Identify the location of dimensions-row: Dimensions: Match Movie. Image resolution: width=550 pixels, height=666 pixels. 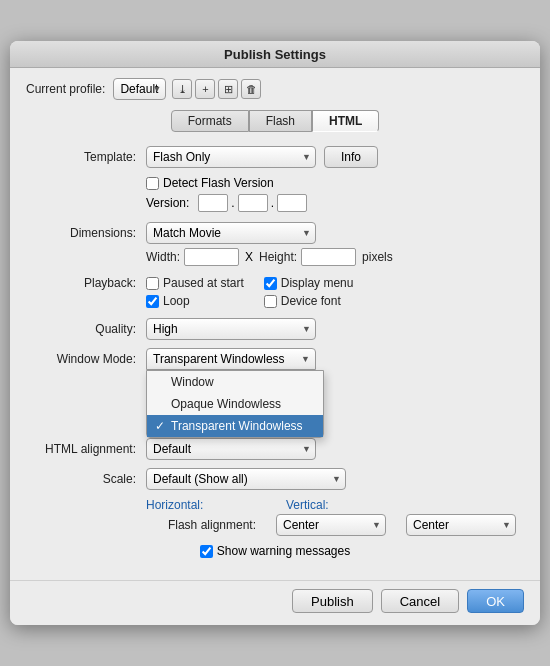
(275, 233).